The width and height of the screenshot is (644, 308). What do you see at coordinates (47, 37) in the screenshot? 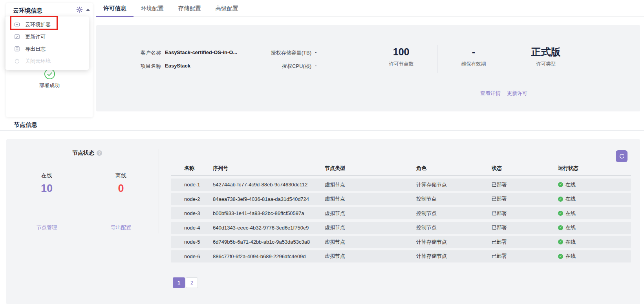
I see `menu-item-update-license: 更新许可` at bounding box center [47, 37].